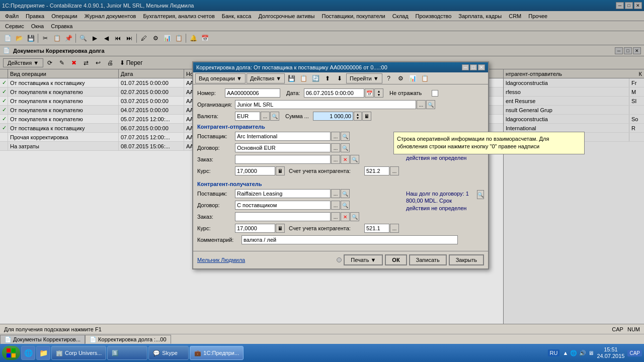  What do you see at coordinates (248, 116) in the screenshot?
I see `currency-input` at bounding box center [248, 116].